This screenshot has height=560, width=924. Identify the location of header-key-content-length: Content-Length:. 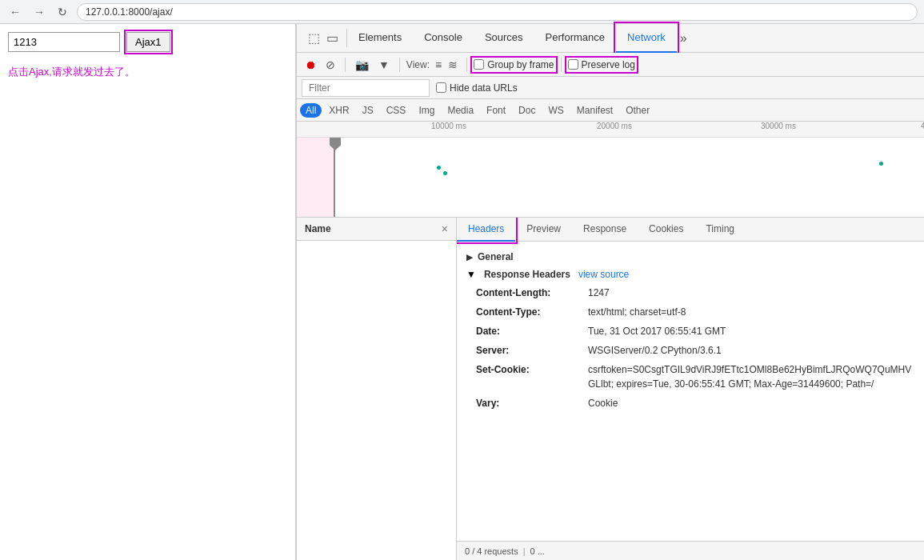
(532, 293).